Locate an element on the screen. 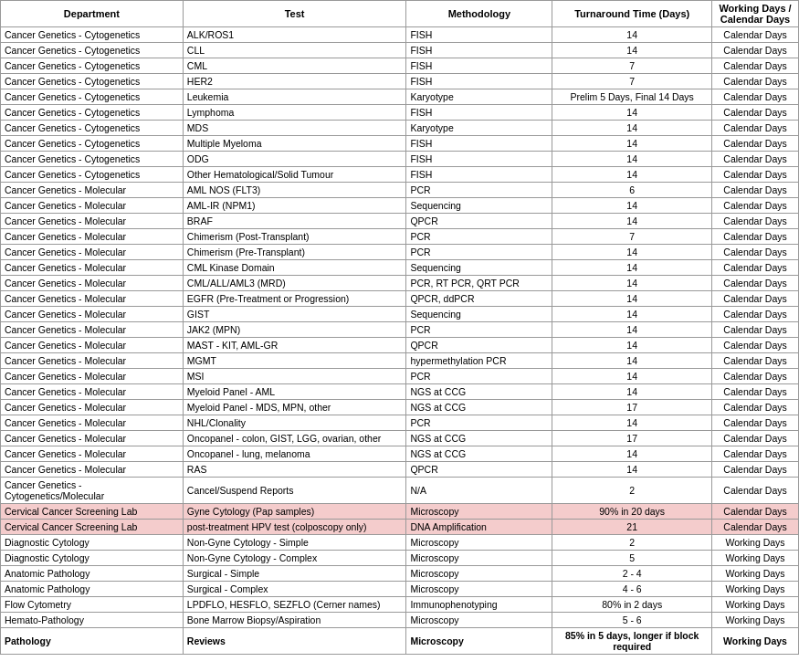 The width and height of the screenshot is (799, 672). cell-test: MAST - KIT, AML-GR is located at coordinates (294, 345).